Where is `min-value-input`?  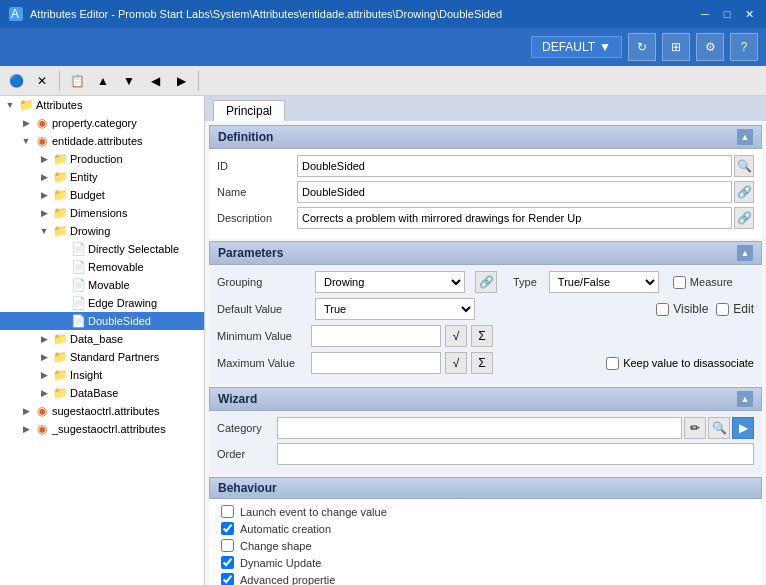
min-value-input is located at coordinates (376, 336).